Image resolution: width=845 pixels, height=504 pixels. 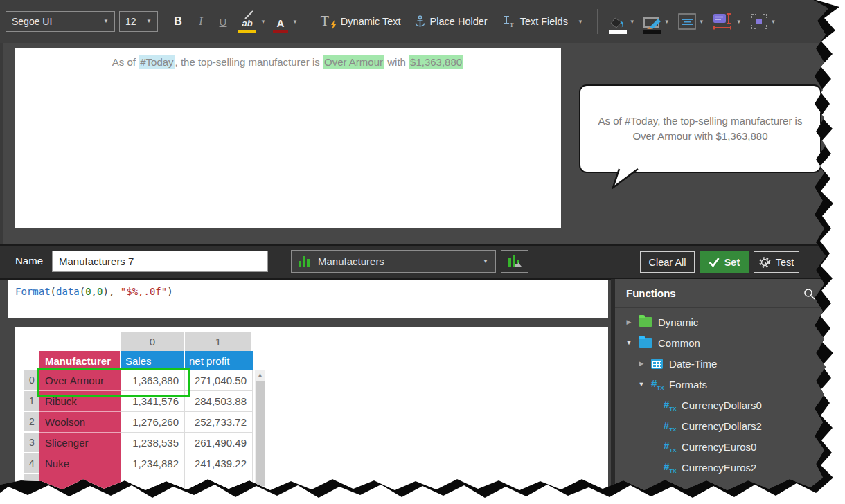 What do you see at coordinates (219, 381) in the screenshot?
I see `net-profit-cell: 271,040.50` at bounding box center [219, 381].